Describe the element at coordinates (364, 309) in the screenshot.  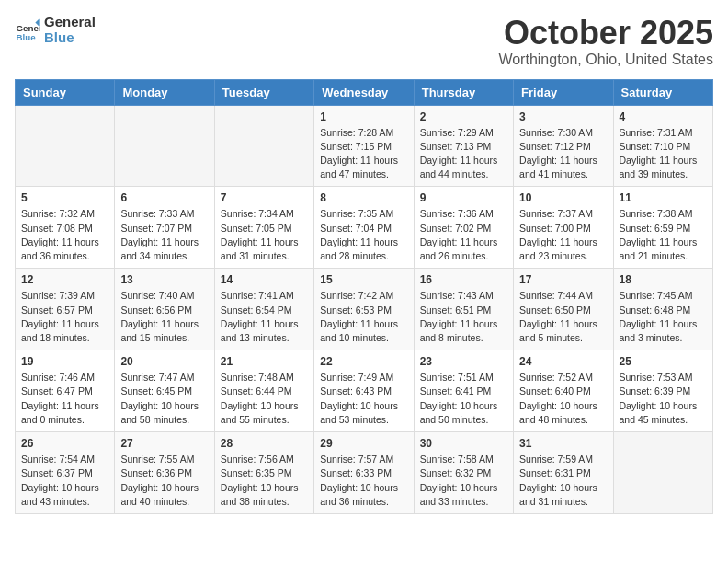
I see `calendar-cell: 15Sunrise: 7:42 AM Sunset: 6:53 PM Dayli…` at that location.